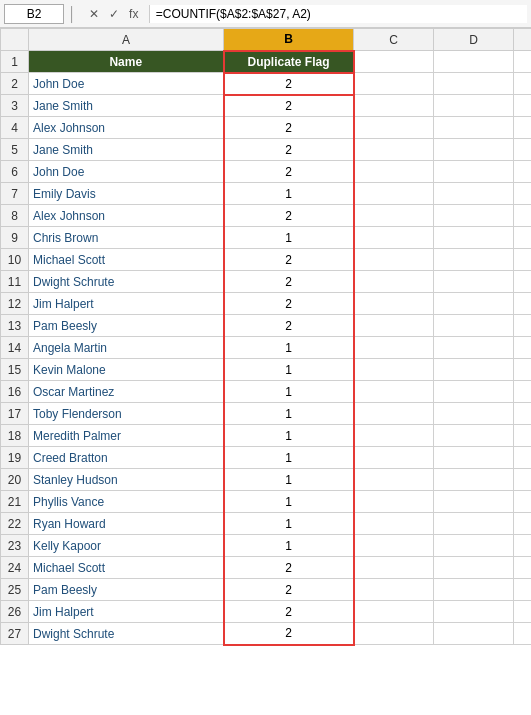 The height and width of the screenshot is (715, 531). Describe the element at coordinates (126, 238) in the screenshot. I see `name-cell: Chris Brown` at that location.